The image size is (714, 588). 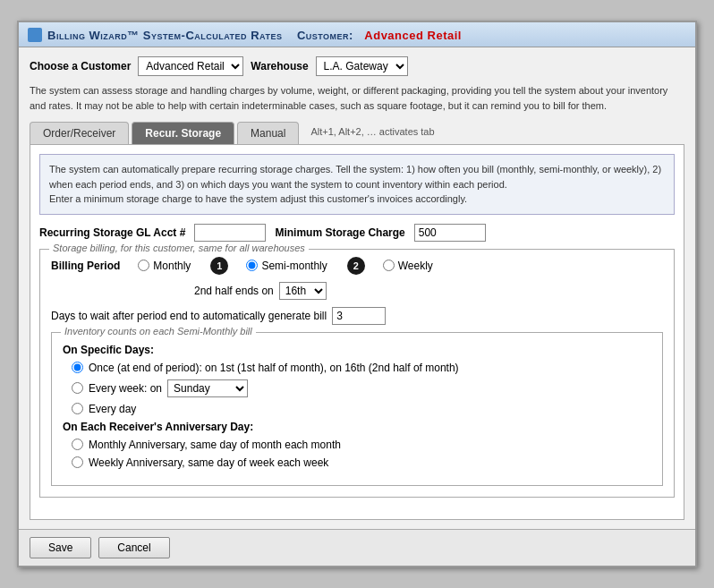 I want to click on gl-acct-label: Recurring Storage GL Acct #, so click(x=113, y=233).